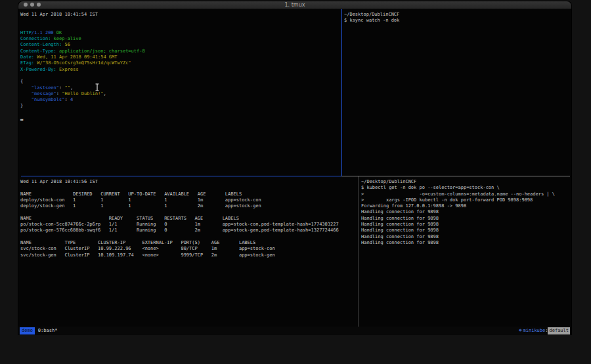 This screenshot has width=591, height=364. Describe the element at coordinates (182, 81) in the screenshot. I see `terminal-line: {` at that location.